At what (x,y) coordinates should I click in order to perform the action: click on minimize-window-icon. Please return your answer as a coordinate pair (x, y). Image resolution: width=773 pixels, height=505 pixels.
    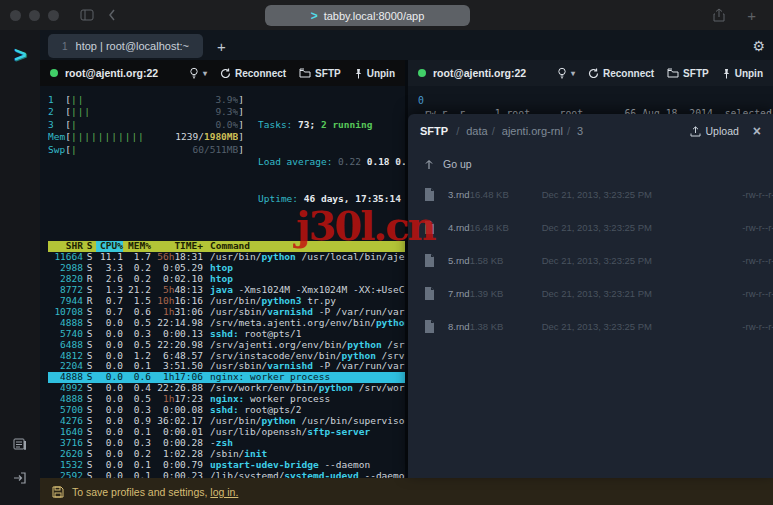
    Looking at the image, I should click on (34, 16).